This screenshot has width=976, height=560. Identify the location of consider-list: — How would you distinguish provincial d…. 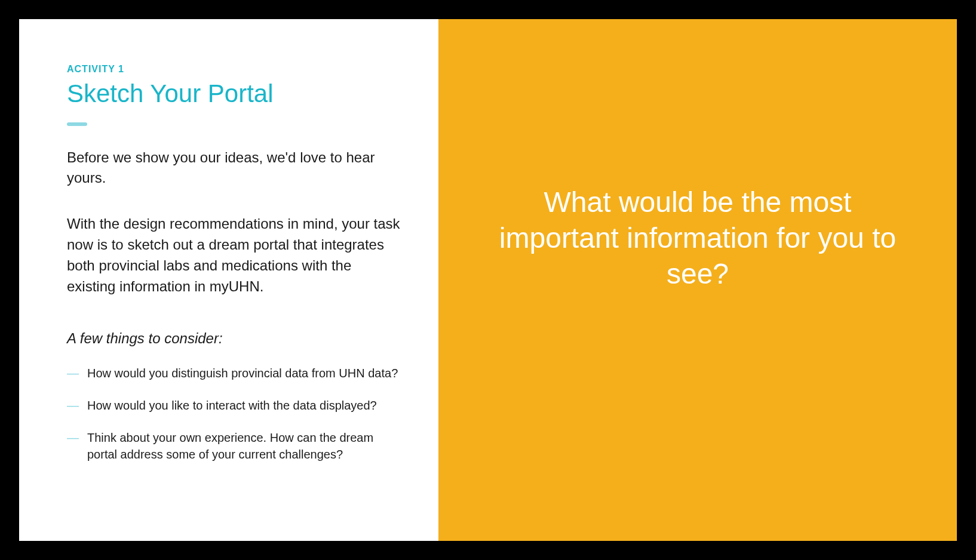
(235, 414).